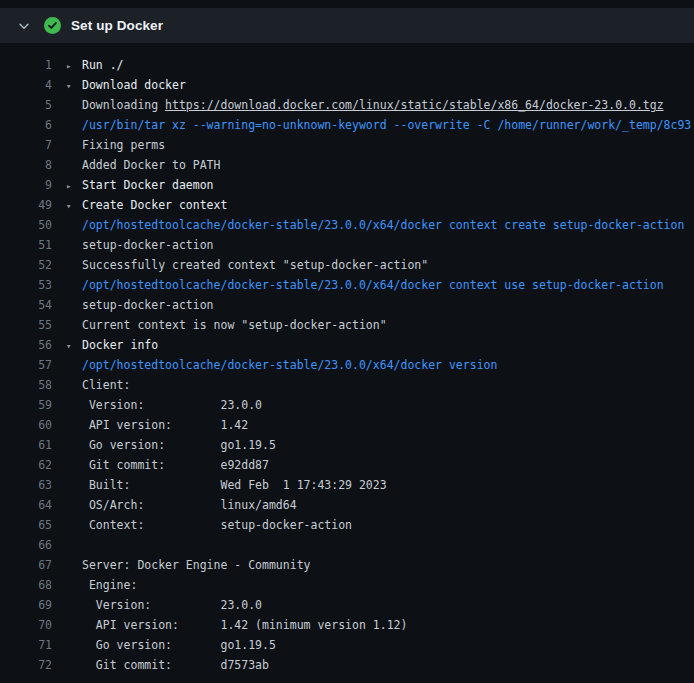 The height and width of the screenshot is (683, 694). I want to click on log-text: ▾Create Docker context, so click(146, 205).